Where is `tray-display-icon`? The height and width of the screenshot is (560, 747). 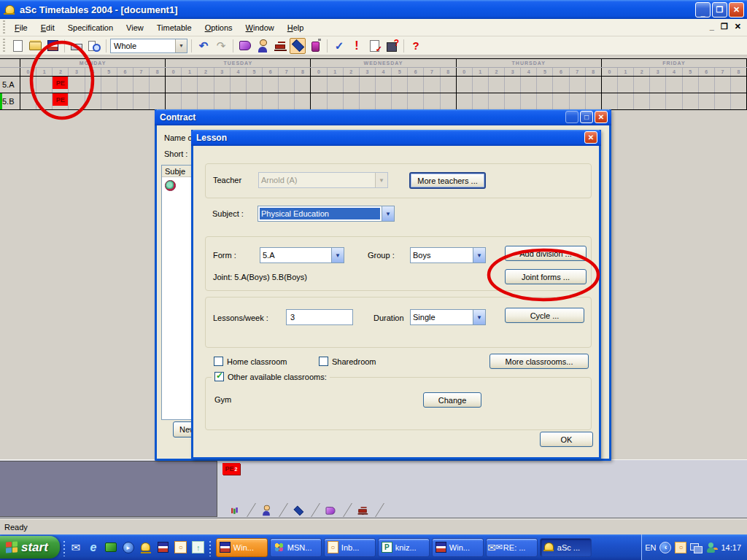
tray-display-icon is located at coordinates (696, 548).